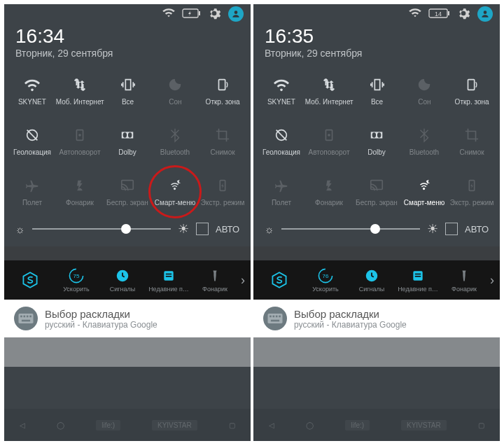 The height and width of the screenshot is (448, 504). I want to click on svg-text: 76, so click(326, 276).